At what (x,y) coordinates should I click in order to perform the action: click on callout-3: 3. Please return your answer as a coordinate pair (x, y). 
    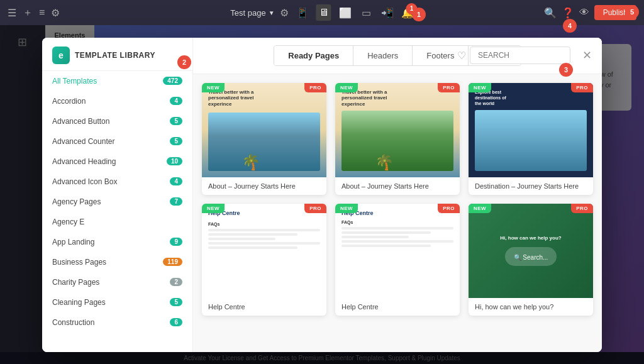
    Looking at the image, I should click on (566, 70).